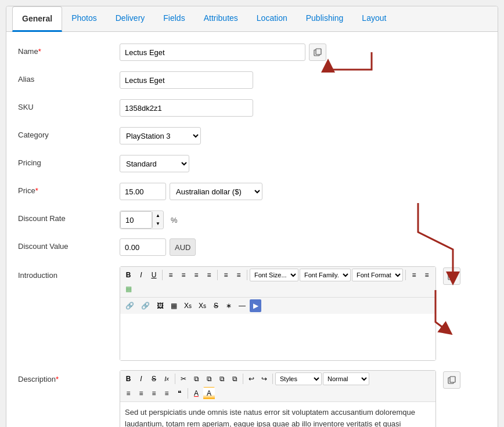 Image resolution: width=504 pixels, height=427 pixels. What do you see at coordinates (160, 136) in the screenshot?
I see `category-select: PlayStation 3` at bounding box center [160, 136].